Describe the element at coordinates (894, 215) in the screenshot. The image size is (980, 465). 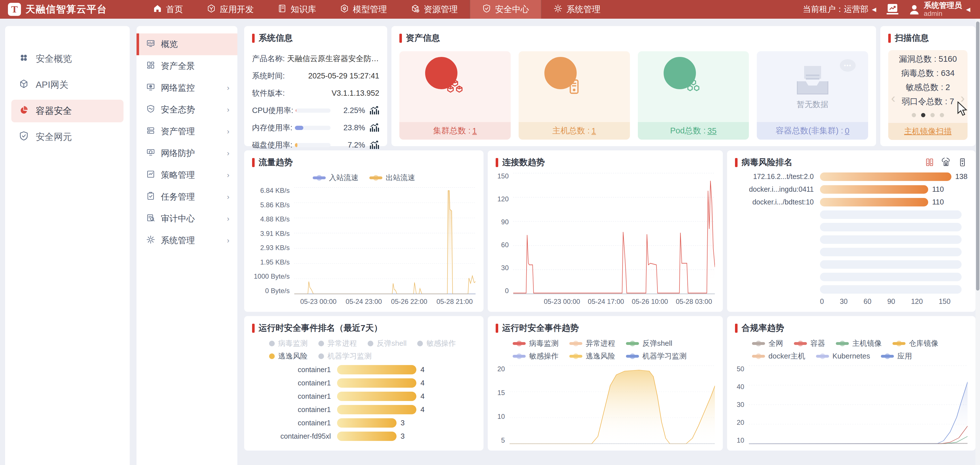
I see `ranking-bar-area` at that location.